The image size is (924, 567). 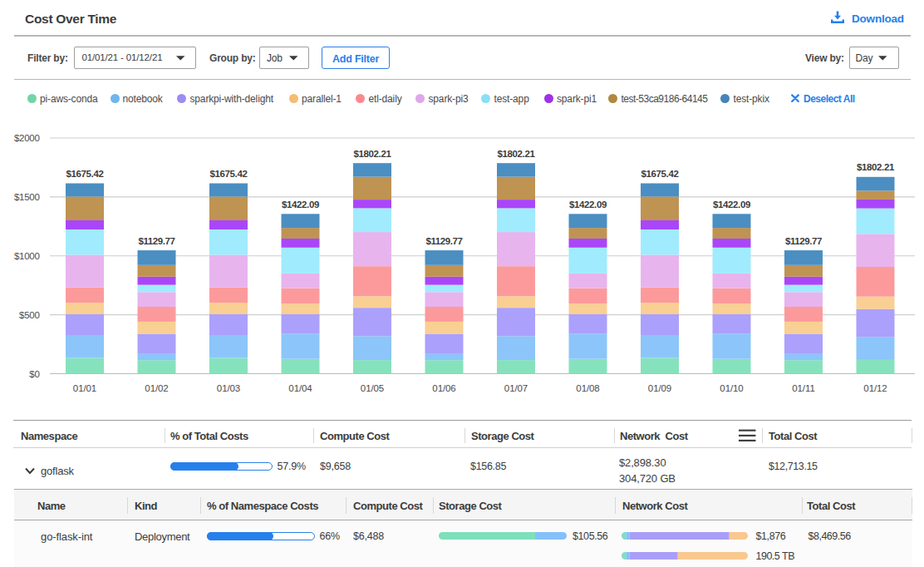 What do you see at coordinates (156, 388) in the screenshot?
I see `svg-text: 01/02` at bounding box center [156, 388].